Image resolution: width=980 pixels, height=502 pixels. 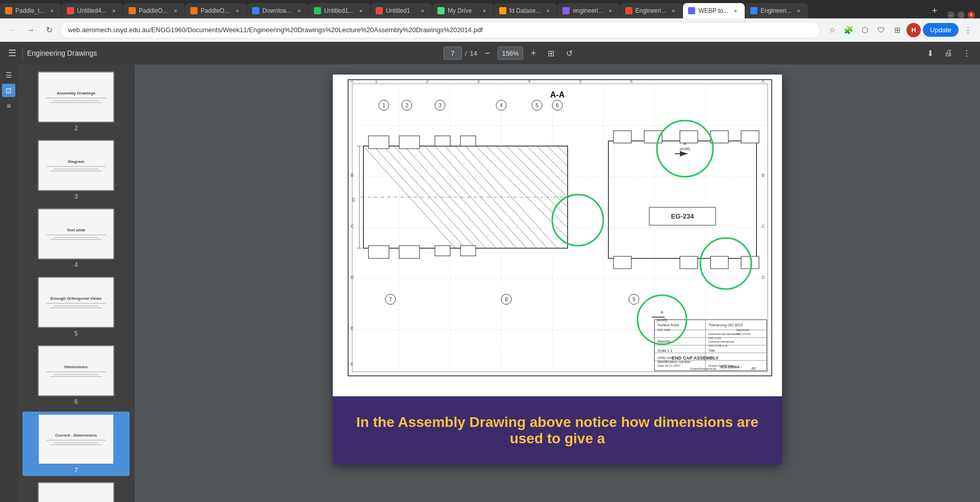 I want to click on svg-text: 5, so click(x=537, y=105).